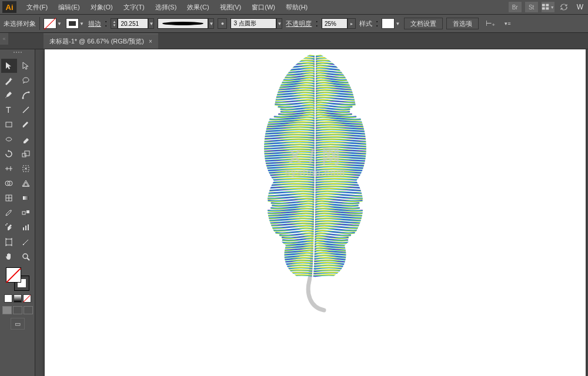 This screenshot has height=376, width=588. I want to click on brush-name: 3 点圆形, so click(253, 24).